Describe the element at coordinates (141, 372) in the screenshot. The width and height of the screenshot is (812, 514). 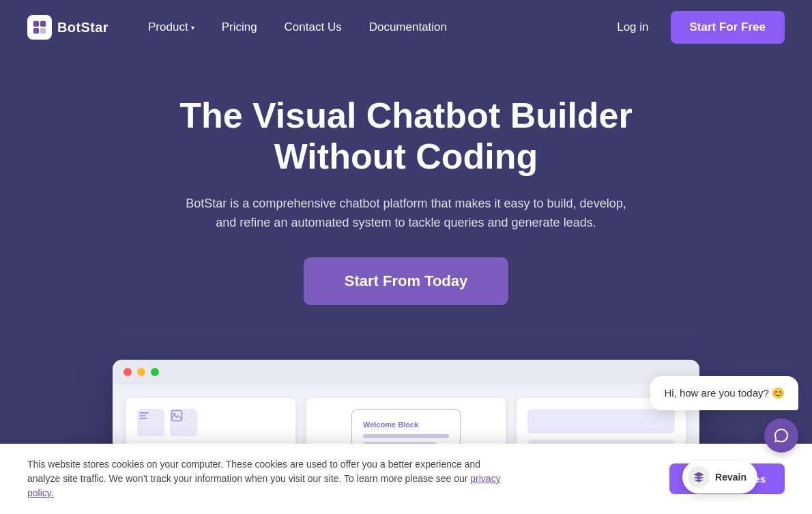
I see `window-minimize-dot` at that location.